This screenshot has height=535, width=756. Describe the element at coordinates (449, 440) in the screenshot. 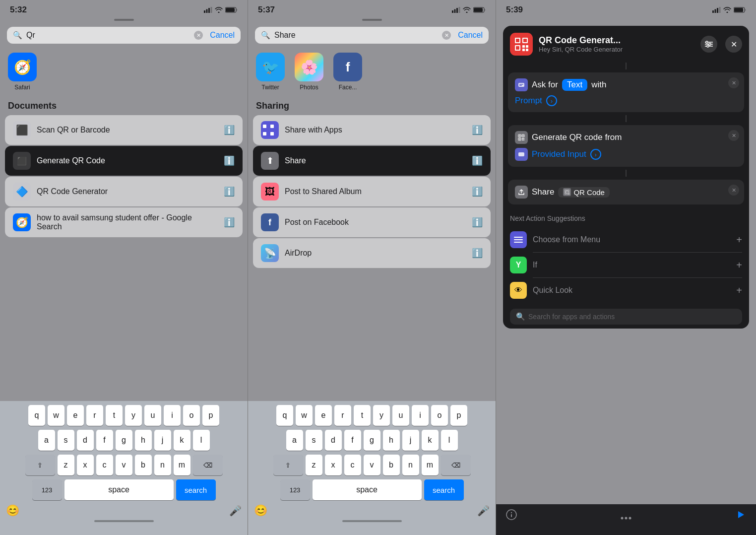

I see `key2-l: l` at that location.